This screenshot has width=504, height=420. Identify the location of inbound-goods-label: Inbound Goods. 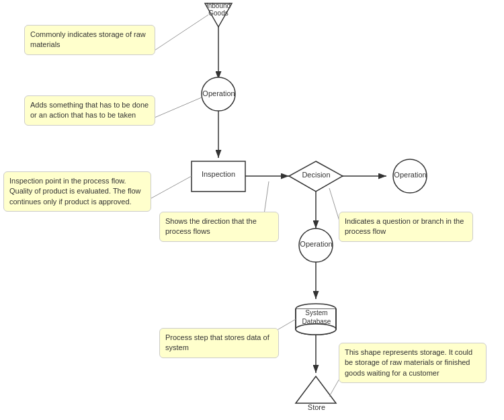
(218, 9).